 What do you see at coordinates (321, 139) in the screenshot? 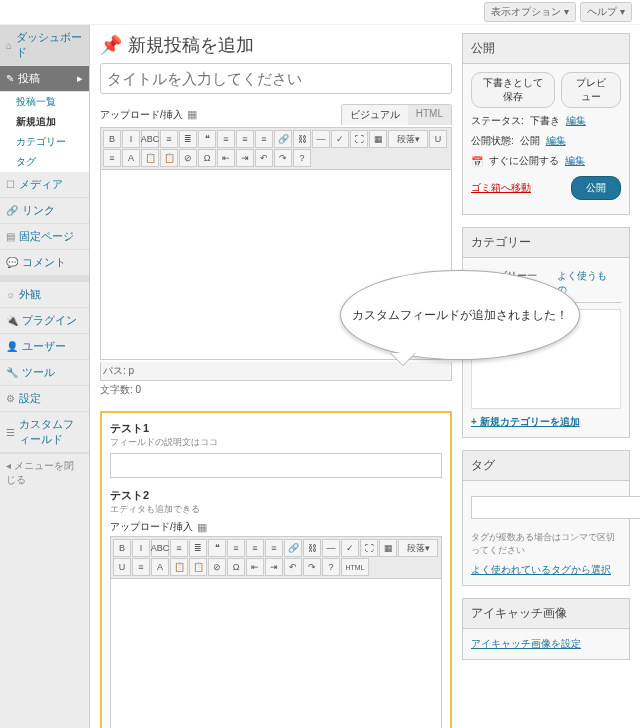
I see `more-button: —` at bounding box center [321, 139].